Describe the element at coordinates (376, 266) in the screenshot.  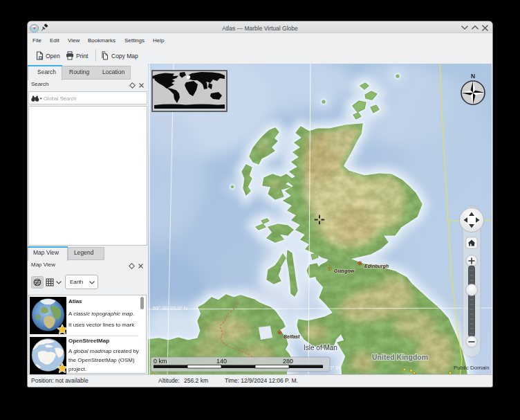
I see `svg-text: Edinburgh` at that location.